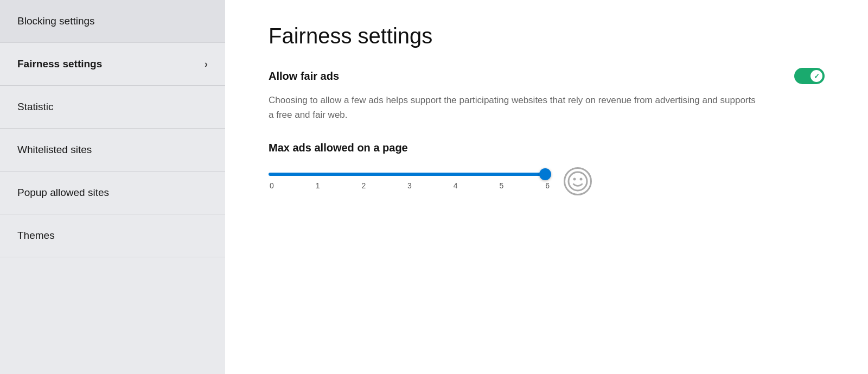  What do you see at coordinates (272, 186) in the screenshot?
I see `slider-label-0: 0` at bounding box center [272, 186].